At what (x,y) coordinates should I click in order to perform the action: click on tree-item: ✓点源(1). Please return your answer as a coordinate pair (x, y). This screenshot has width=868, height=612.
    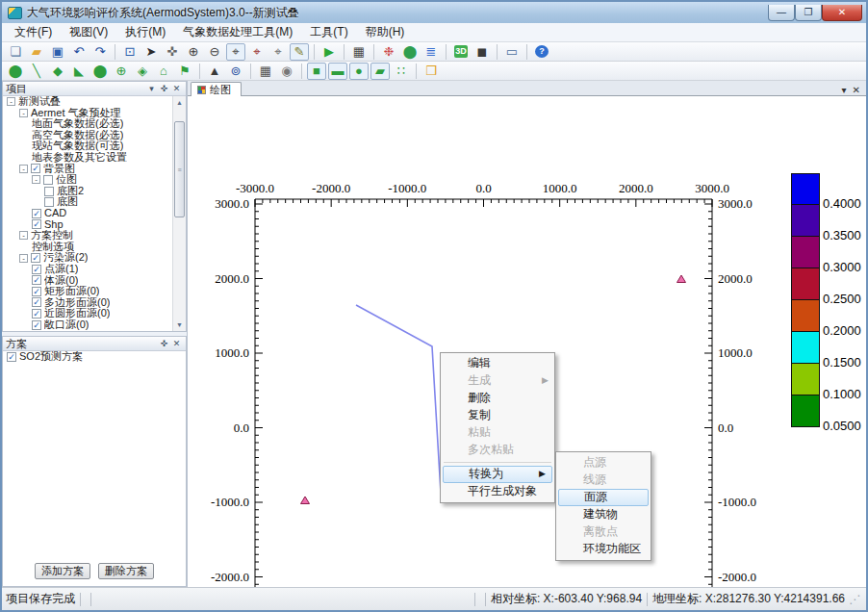
    Looking at the image, I should click on (94, 269).